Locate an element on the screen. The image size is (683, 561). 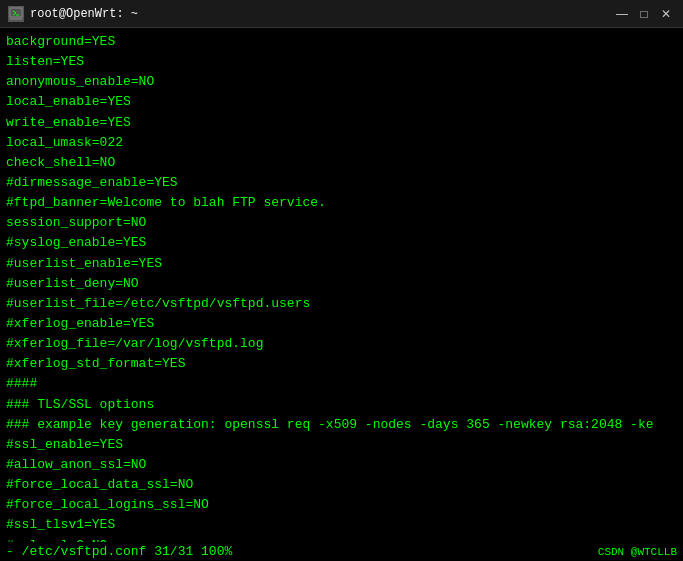
terminal-line: background=YES is located at coordinates (342, 42).